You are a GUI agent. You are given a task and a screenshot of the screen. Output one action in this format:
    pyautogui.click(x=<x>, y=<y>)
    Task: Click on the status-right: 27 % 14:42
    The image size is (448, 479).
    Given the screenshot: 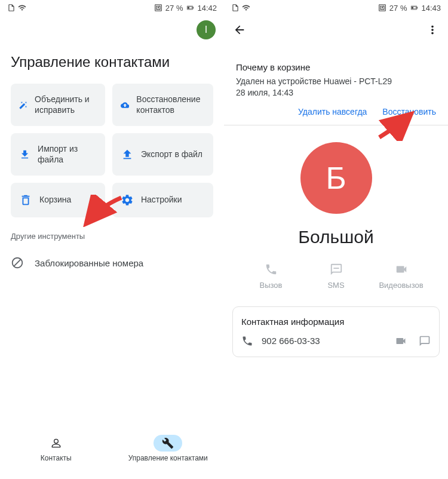 What is the action you would take?
    pyautogui.click(x=185, y=8)
    